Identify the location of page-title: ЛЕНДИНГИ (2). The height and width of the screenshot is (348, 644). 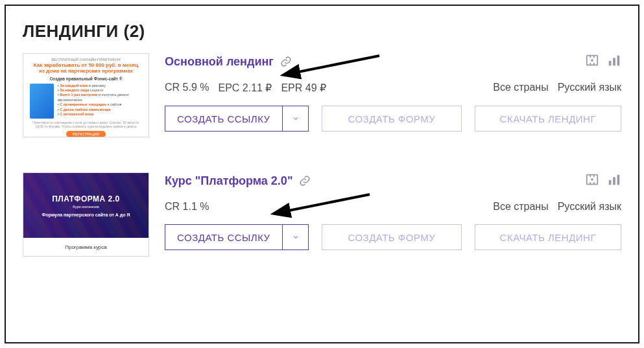
(322, 31).